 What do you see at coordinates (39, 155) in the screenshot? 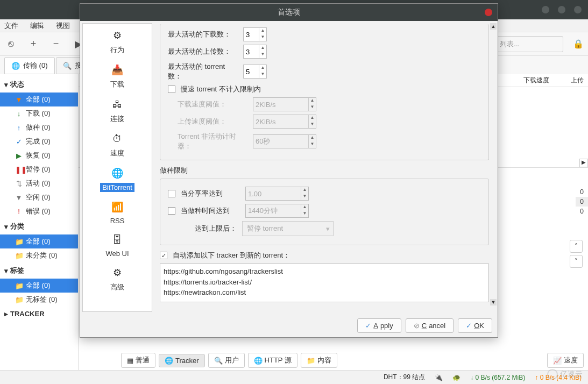
I see `sidebar-item: ▶恢复 (0)` at bounding box center [39, 155].